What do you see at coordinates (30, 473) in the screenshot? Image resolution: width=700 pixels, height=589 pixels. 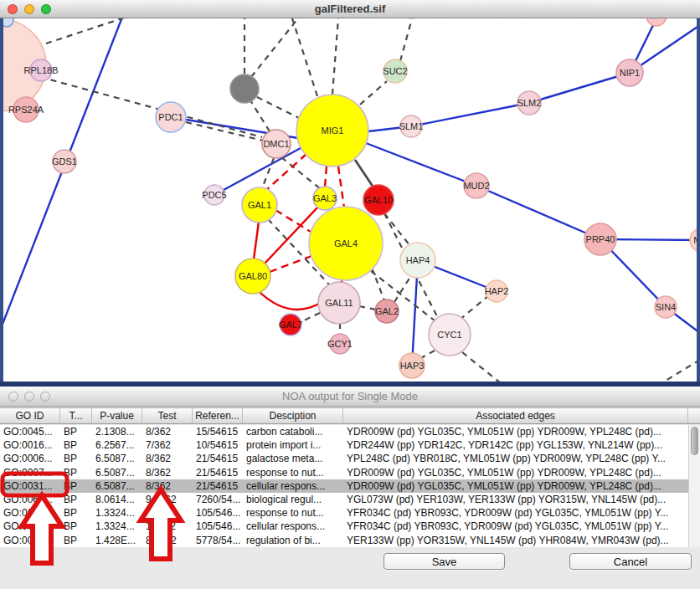 I see `table-cell: GO:0007...` at bounding box center [30, 473].